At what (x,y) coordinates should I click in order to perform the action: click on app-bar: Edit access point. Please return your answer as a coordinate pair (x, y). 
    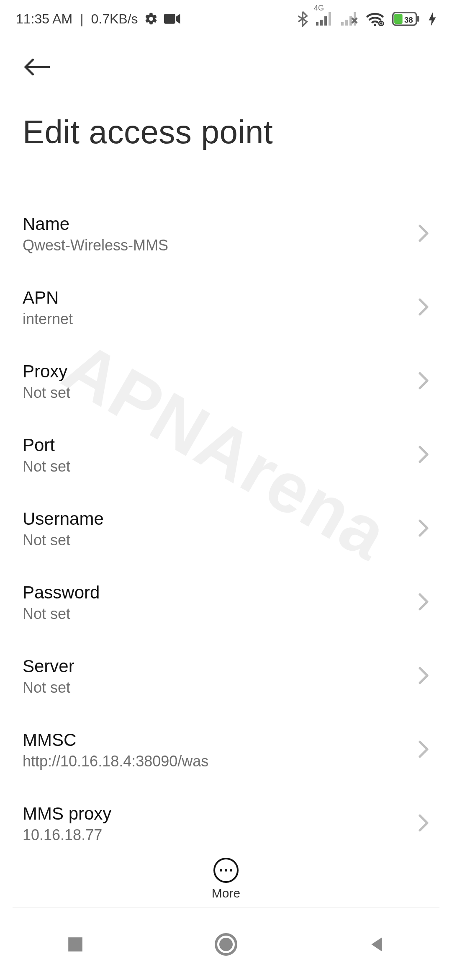
    Looking at the image, I should click on (226, 96).